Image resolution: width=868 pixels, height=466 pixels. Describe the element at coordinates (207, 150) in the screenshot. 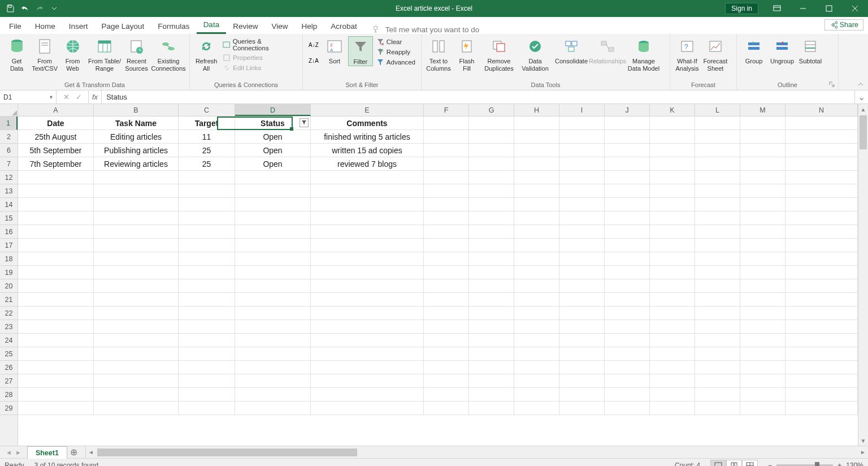

I see `cell: 25` at that location.